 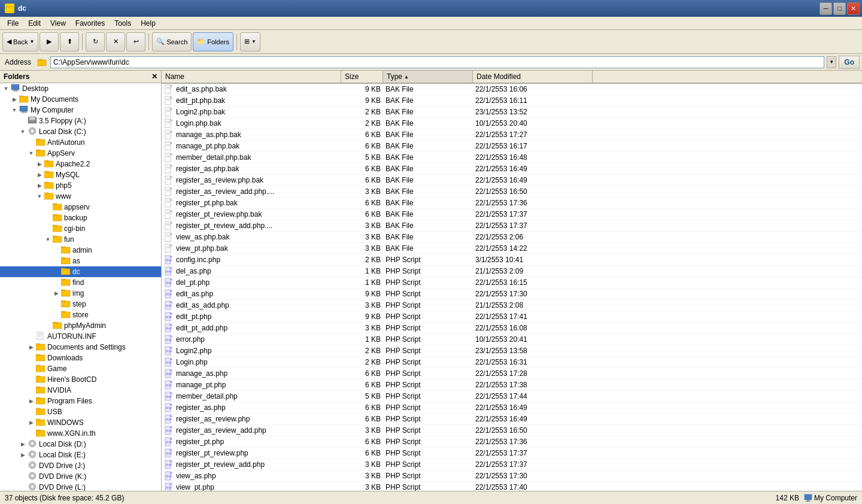 What do you see at coordinates (512, 169) in the screenshot?
I see `file-row-7: register_as.php.bak6 KBBAK File22/1/2553…` at bounding box center [512, 169].